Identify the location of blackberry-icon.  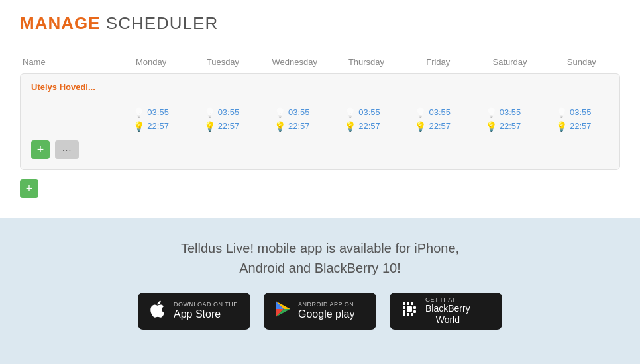
(409, 311).